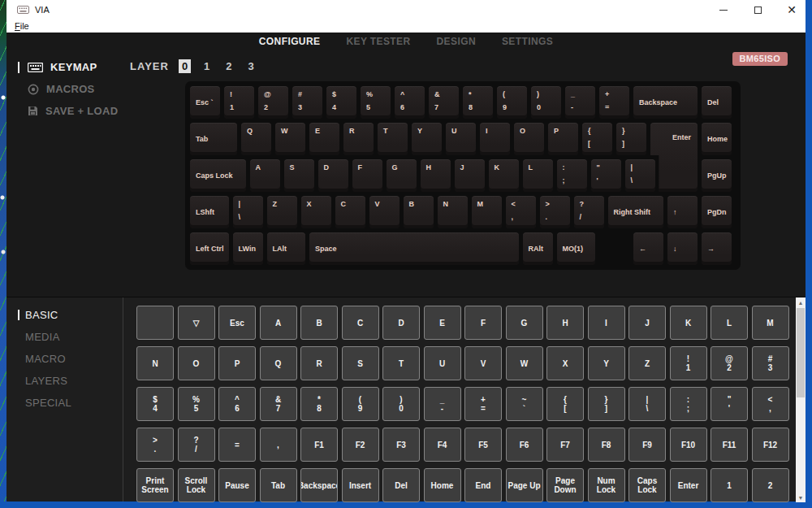 The width and height of the screenshot is (812, 508). What do you see at coordinates (205, 102) in the screenshot?
I see `keymap-key-esc: Esc `` at bounding box center [205, 102].